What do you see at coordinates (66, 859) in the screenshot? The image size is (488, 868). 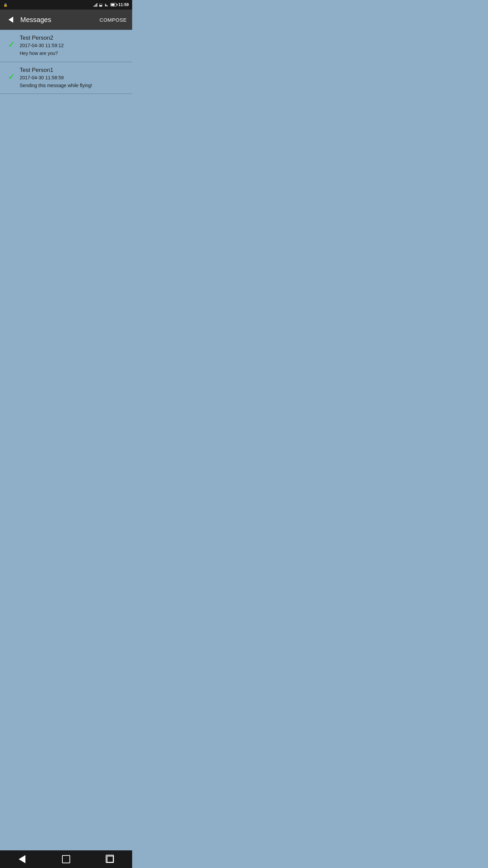 I see `nav-home-icon` at bounding box center [66, 859].